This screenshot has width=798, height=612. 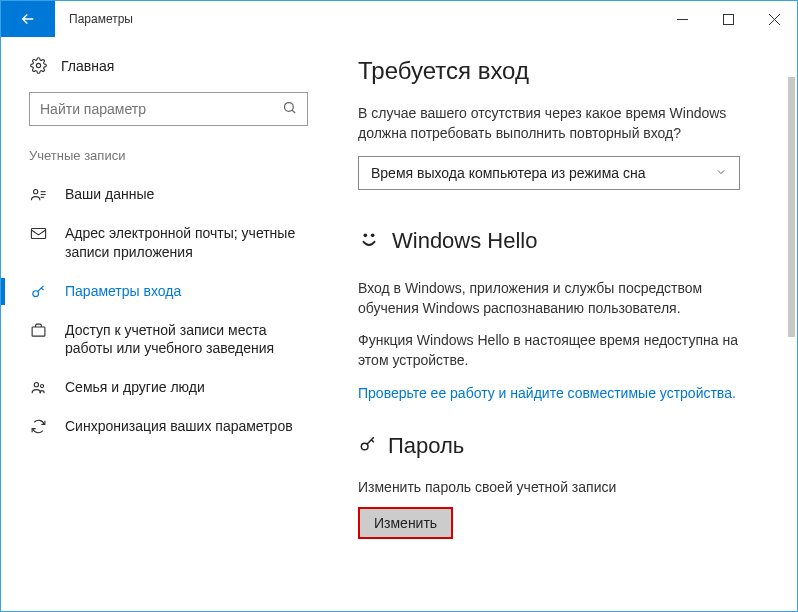 I want to click on nav-label: Параметры входа, so click(x=186, y=292).